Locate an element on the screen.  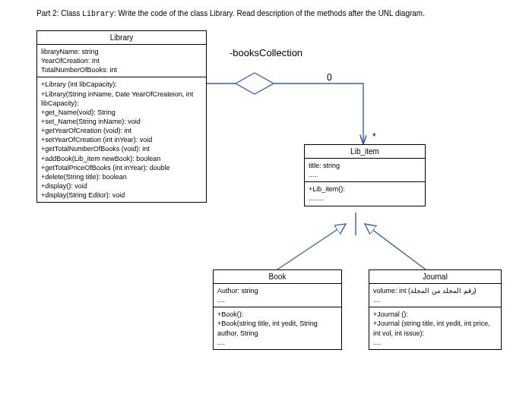
op-row: +Lib_item(): is located at coordinates (365, 189).